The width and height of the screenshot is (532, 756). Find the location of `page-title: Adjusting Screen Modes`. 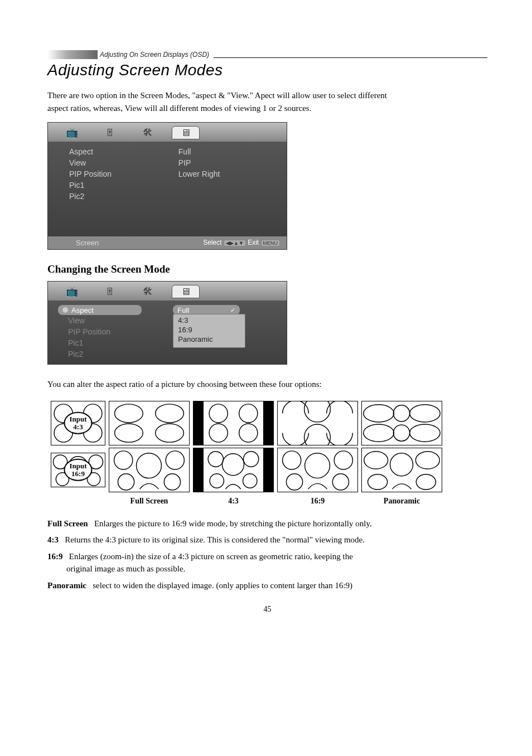

page-title: Adjusting Screen Modes is located at coordinates (268, 70).